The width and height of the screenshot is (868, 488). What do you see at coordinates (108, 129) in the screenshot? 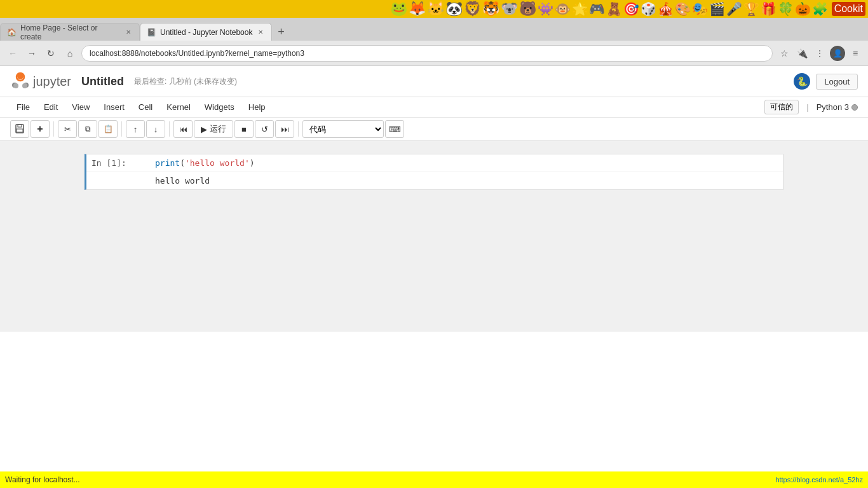
I see `paste-icon: 📋` at bounding box center [108, 129].